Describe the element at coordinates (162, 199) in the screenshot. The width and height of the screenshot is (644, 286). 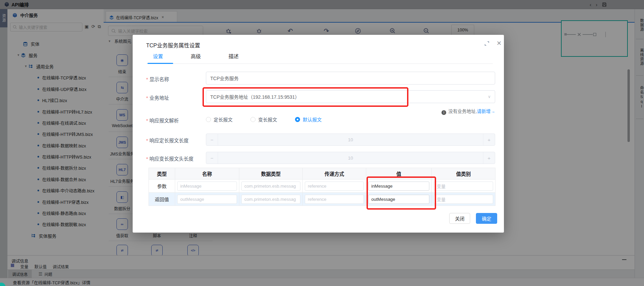
I see `cell-type: 返回值` at that location.